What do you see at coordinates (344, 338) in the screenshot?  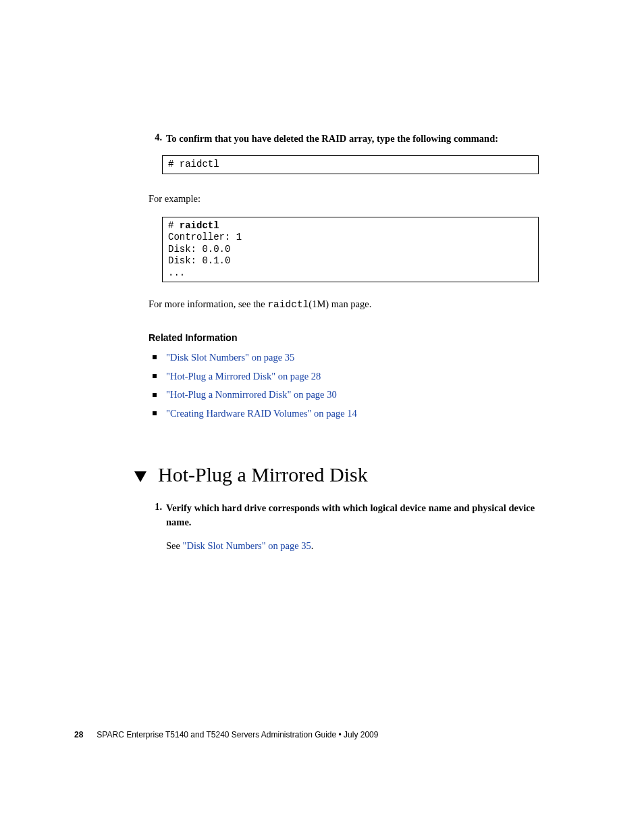 I see `related-information-heading: Related Information` at bounding box center [344, 338].